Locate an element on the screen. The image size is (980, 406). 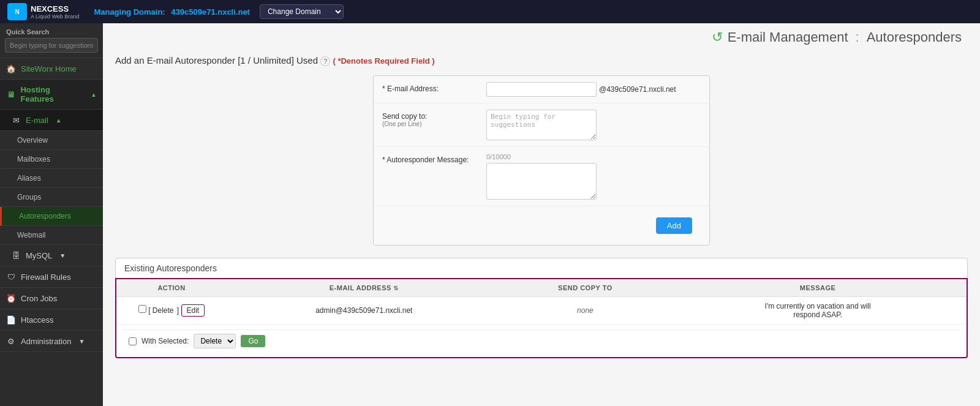
cron-icon: ⏰ is located at coordinates (11, 298).